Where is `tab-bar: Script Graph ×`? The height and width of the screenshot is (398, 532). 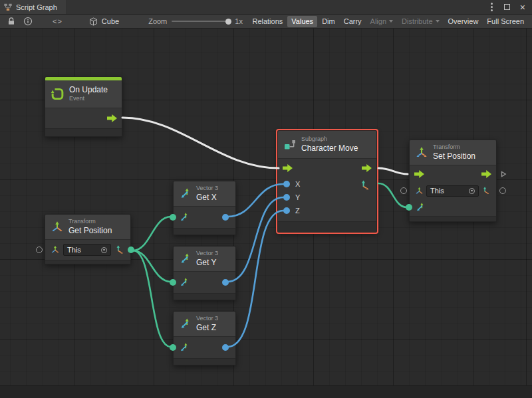
tab-bar: Script Graph × is located at coordinates (266, 7).